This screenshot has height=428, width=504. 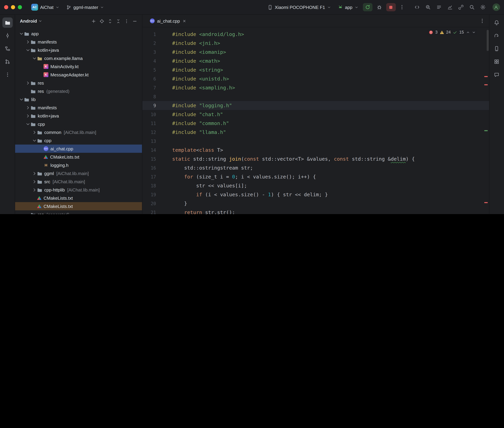 What do you see at coordinates (316, 70) in the screenshot?
I see `code-line-5: 5#include <string>` at bounding box center [316, 70].